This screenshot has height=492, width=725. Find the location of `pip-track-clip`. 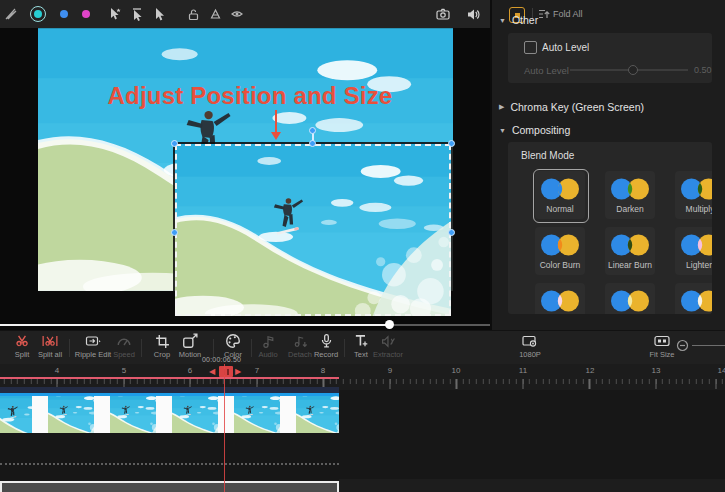

pip-track-clip is located at coordinates (170, 410).